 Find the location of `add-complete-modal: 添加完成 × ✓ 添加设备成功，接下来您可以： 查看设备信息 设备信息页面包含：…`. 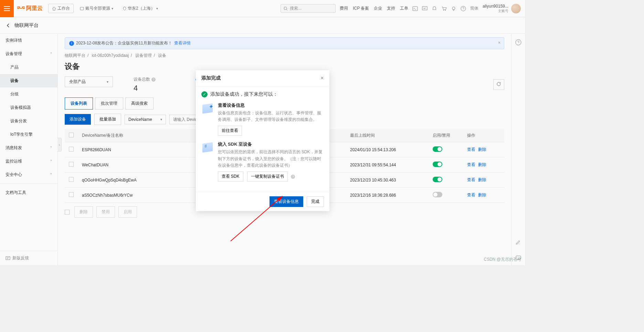

add-complete-modal: 添加完成 × ✓ 添加设备成功，接下来您可以： 查看设备信息 设备信息页面包含：… is located at coordinates (263, 141).